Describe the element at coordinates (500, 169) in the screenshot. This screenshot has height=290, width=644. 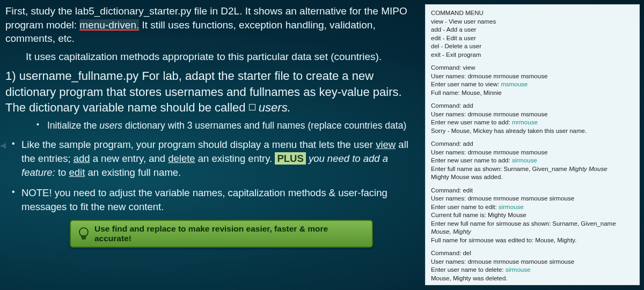
I see `add2-l4a: Enter full name as shown: Surname, Given…` at that location.